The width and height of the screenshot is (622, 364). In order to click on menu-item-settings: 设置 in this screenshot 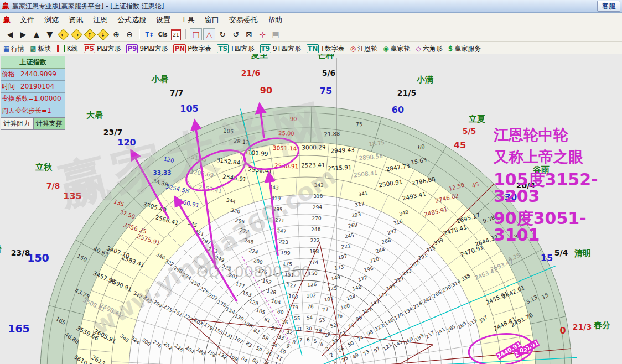, I will do `click(163, 20)`.